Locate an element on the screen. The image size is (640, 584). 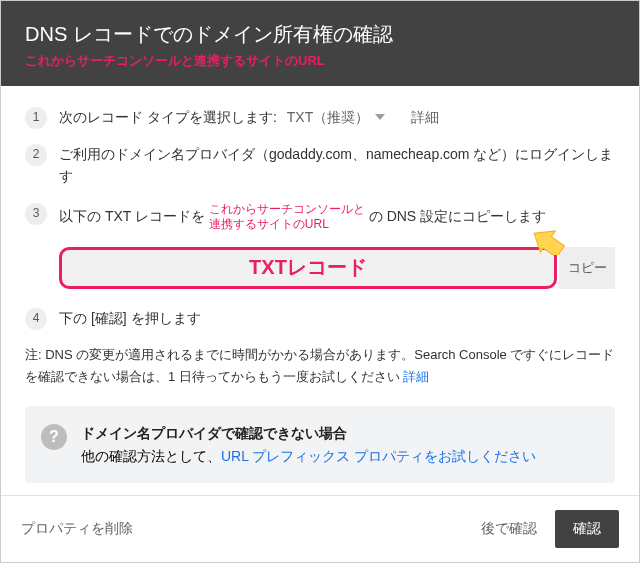
step-3-before: 以下の TXT レコードを is located at coordinates (132, 216).